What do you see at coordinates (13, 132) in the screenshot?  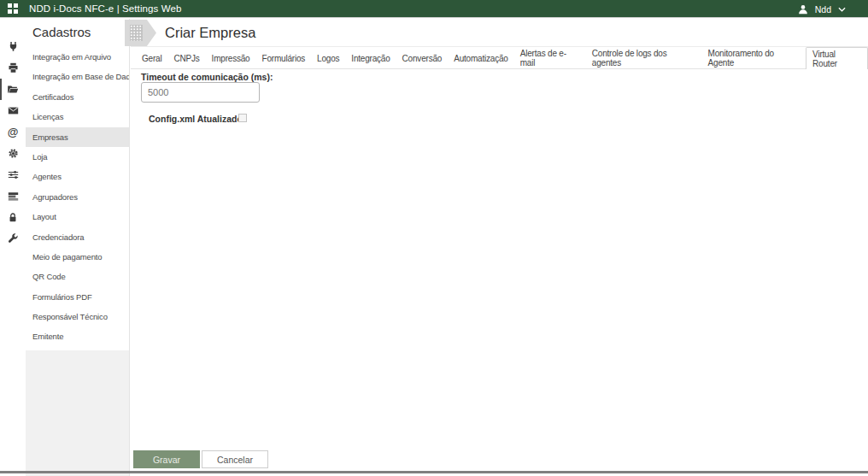 I see `rail-item-email-alerts: @` at bounding box center [13, 132].